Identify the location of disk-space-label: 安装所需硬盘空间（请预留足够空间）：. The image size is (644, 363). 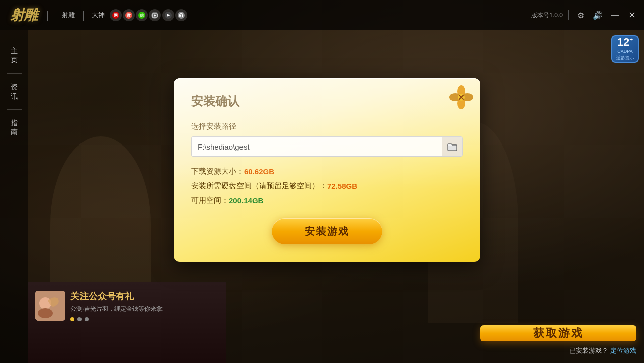
(259, 186).